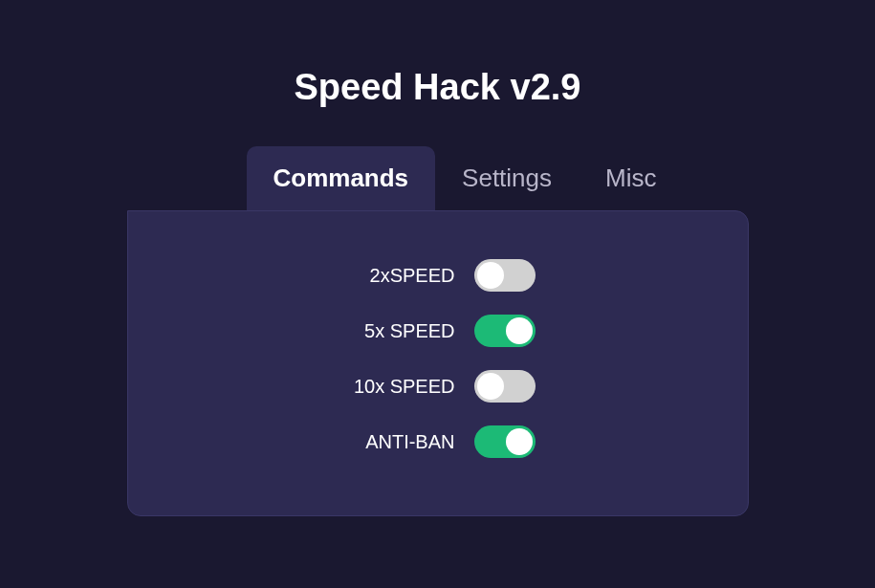 The image size is (875, 588). Describe the element at coordinates (398, 275) in the screenshot. I see `toggle-label-2xspeed: 2xSPEED` at that location.